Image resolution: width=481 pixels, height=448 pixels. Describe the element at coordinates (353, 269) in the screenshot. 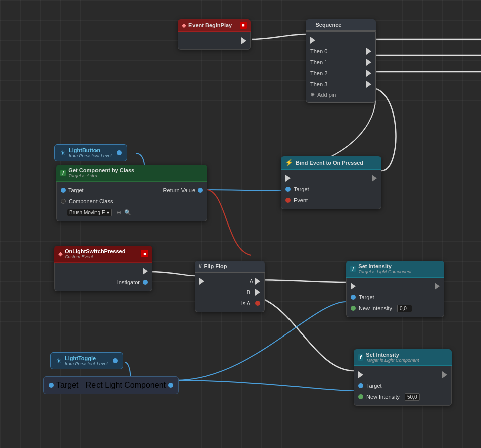

I see `set-intensity-top-func-icon: f` at that location.